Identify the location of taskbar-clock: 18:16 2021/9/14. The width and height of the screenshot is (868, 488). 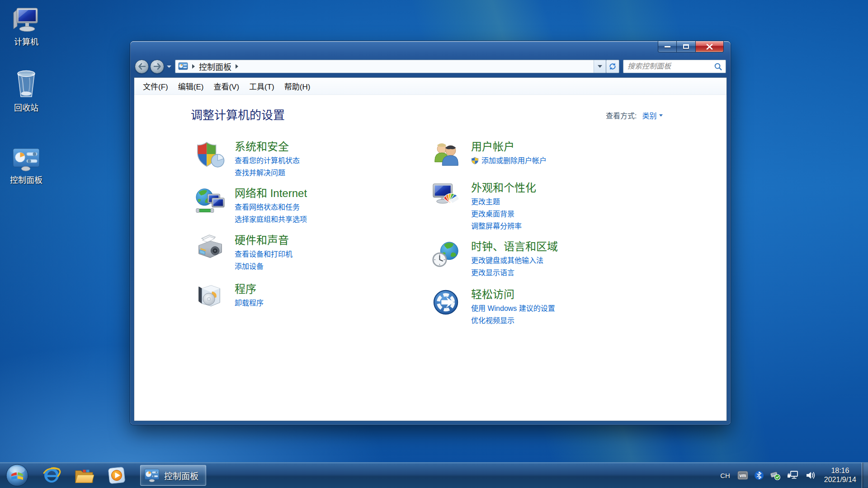
(840, 475).